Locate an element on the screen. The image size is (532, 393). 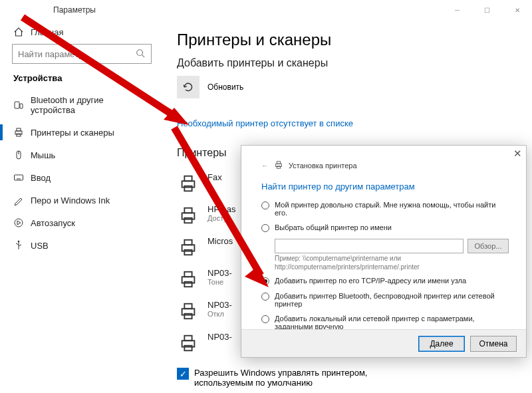
device-title: HP Las is located at coordinates (221, 209).